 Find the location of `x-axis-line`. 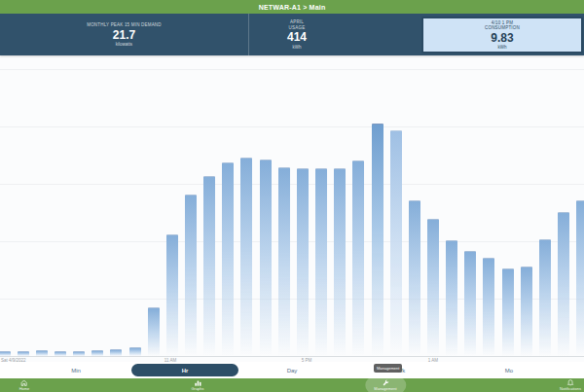

x-axis-line is located at coordinates (292, 356).